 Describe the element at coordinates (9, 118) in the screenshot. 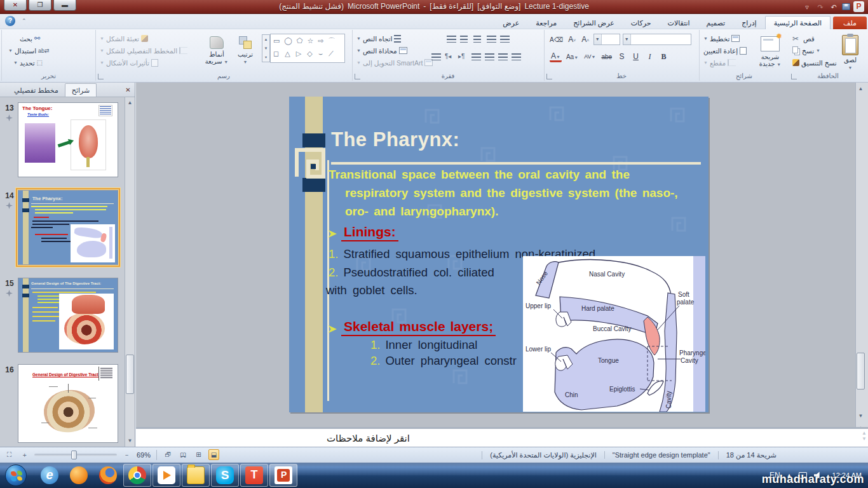

I see `slide-13-animation-icon` at that location.